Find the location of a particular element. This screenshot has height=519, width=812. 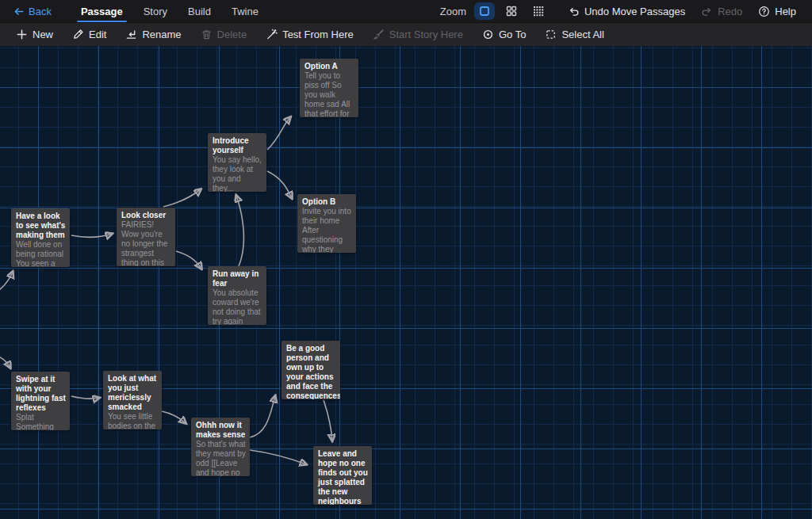

tab-passage: Passage is located at coordinates (102, 11).